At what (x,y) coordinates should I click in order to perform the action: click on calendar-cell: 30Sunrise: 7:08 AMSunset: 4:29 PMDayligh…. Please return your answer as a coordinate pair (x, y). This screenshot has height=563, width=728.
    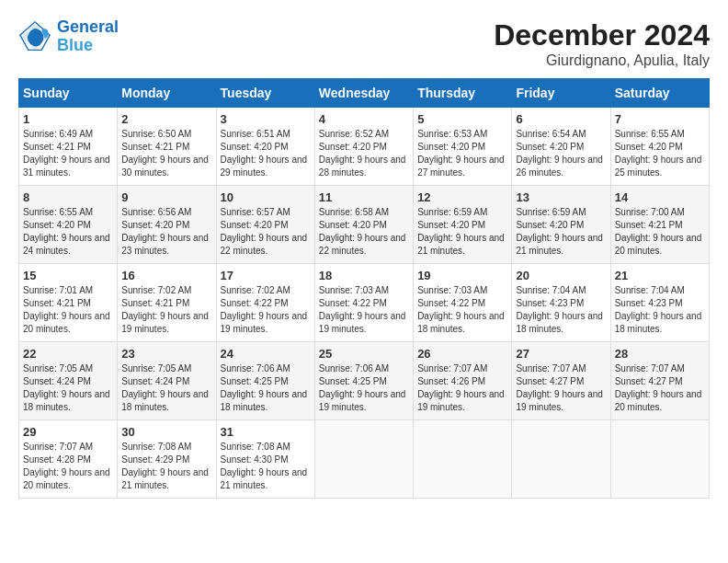
    Looking at the image, I should click on (167, 460).